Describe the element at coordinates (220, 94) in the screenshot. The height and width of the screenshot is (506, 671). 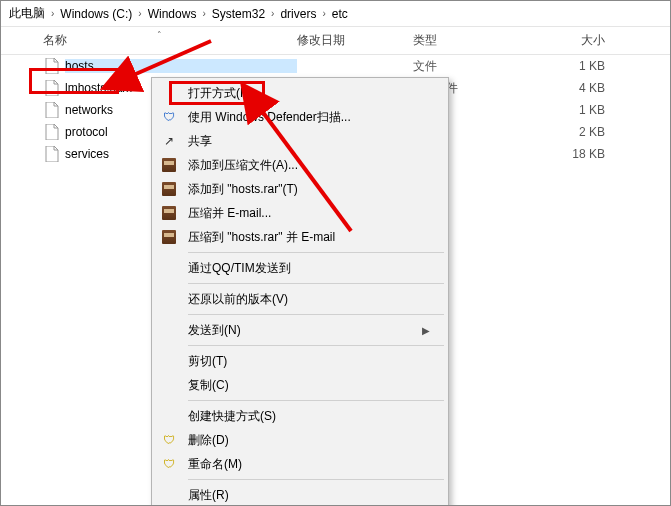
I see `menu-label: 打开方式(H)` at that location.